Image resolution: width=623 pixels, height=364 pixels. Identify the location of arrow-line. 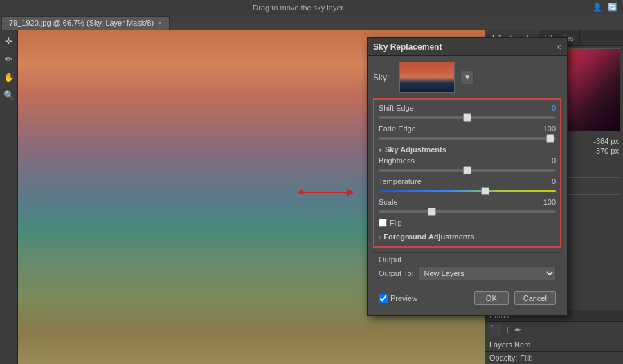
(325, 192).